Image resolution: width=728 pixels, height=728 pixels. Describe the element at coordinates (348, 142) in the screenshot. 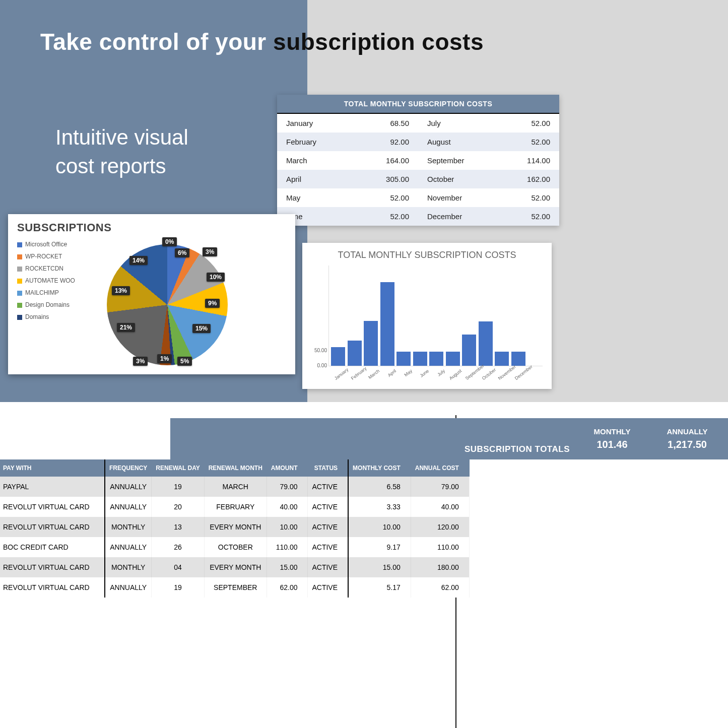

I see `month-row: February92.00` at that location.